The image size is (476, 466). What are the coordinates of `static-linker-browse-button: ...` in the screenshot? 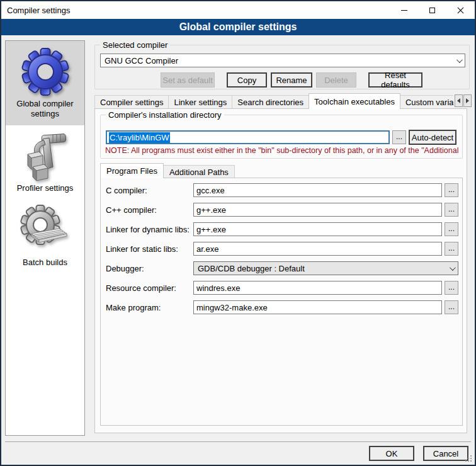 It's located at (451, 249).